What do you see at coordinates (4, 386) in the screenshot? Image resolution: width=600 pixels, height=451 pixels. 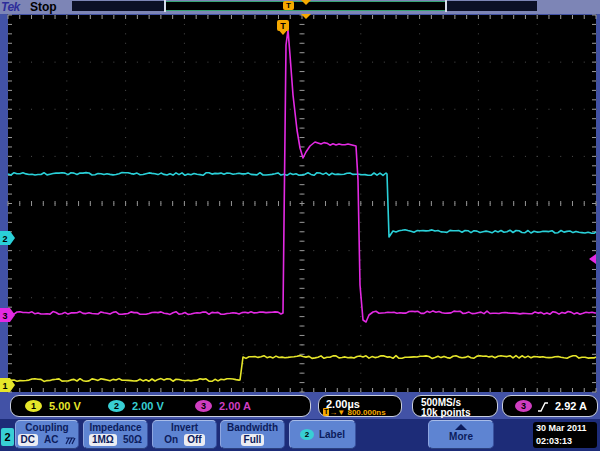 I see `svg-text: 1` at bounding box center [4, 386].